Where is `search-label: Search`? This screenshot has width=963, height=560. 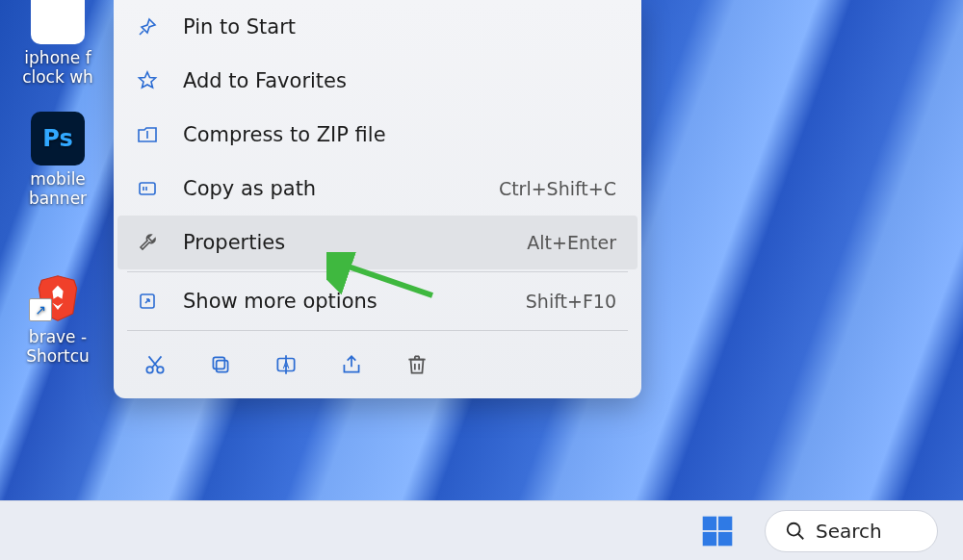
search-label: Search is located at coordinates (849, 531).